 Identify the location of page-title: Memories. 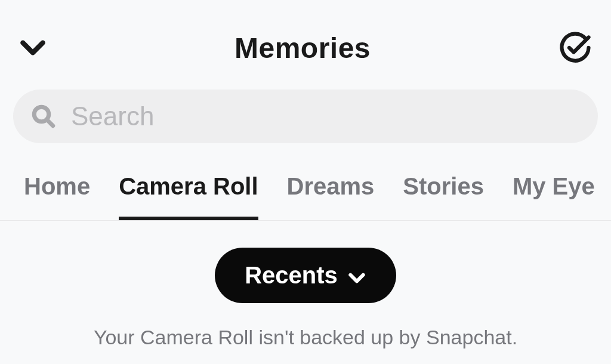
(303, 48).